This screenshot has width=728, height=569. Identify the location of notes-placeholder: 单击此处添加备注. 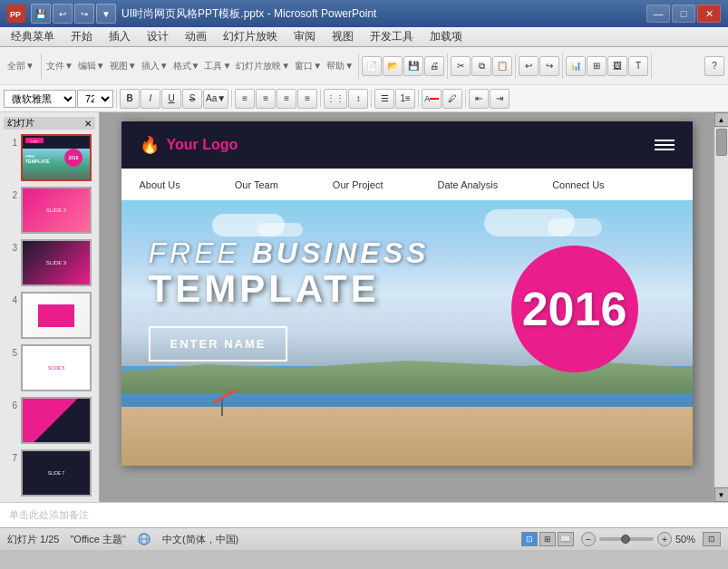
(49, 515).